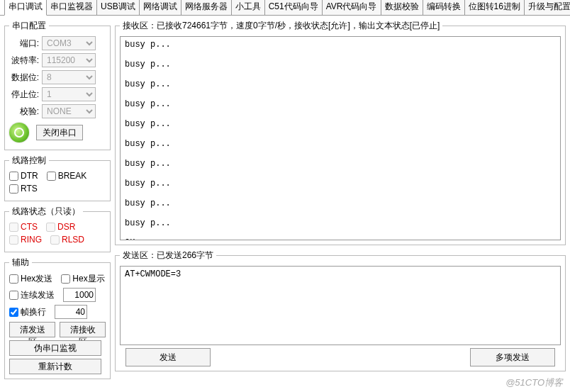 Image resolution: width=570 pixels, height=392 pixels. I want to click on recv-legend: 接收区：已接收724661字节，速度0字节/秒，接收状态[允许]，输出文本状态[…, so click(281, 26).